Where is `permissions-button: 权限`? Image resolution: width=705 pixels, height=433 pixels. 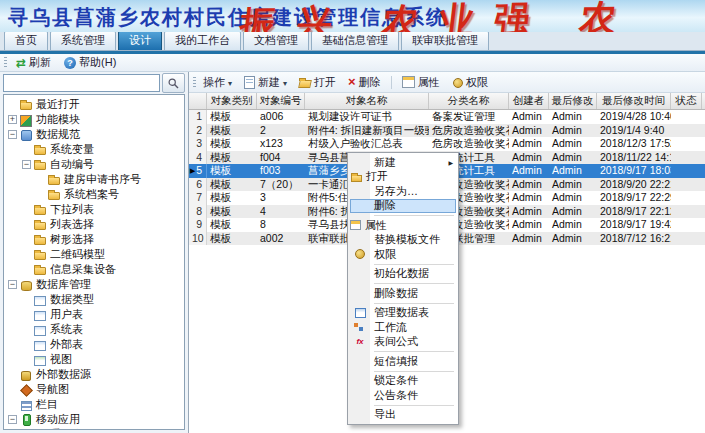
permissions-button: 权限 is located at coordinates (470, 82).